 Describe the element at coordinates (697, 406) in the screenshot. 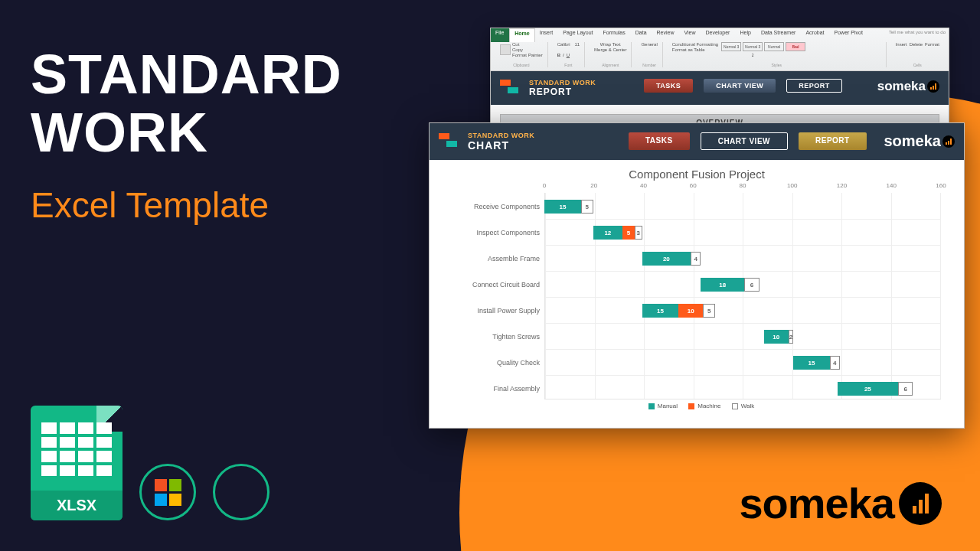

I see `chart-legend: Manual Machine Walk` at that location.